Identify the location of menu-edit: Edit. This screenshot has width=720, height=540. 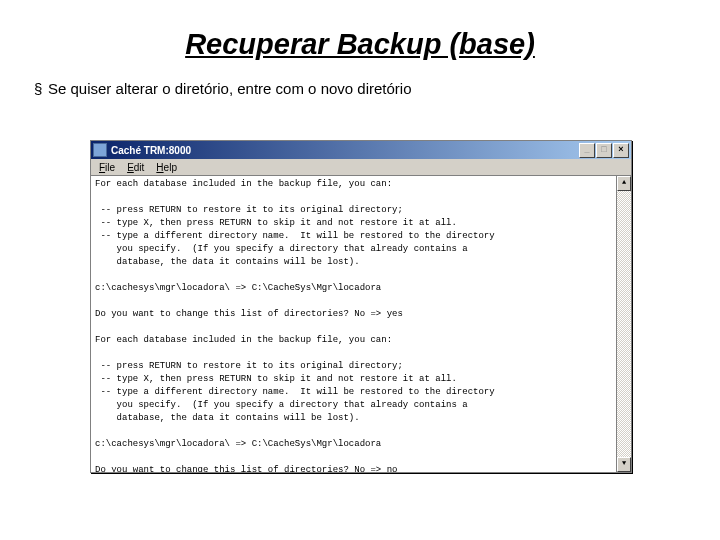
(136, 168).